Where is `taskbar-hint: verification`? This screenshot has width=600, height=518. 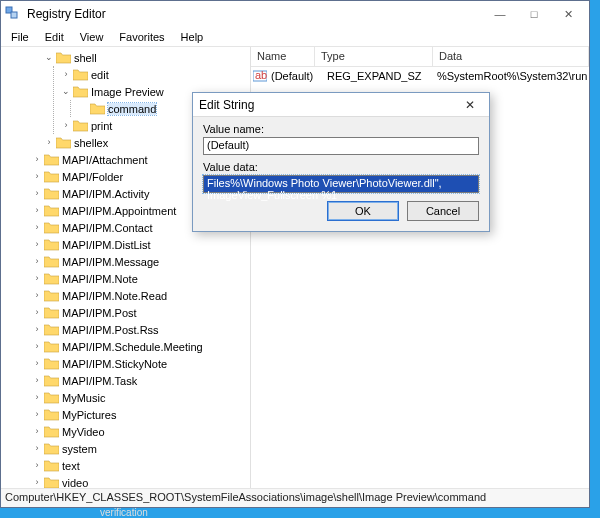
taskbar-hint: verification is located at coordinates (124, 512).